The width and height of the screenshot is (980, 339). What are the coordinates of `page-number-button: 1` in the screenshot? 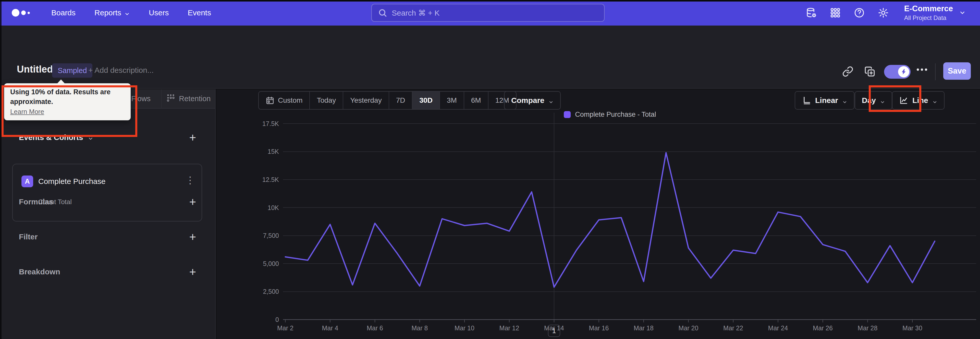 It's located at (554, 331).